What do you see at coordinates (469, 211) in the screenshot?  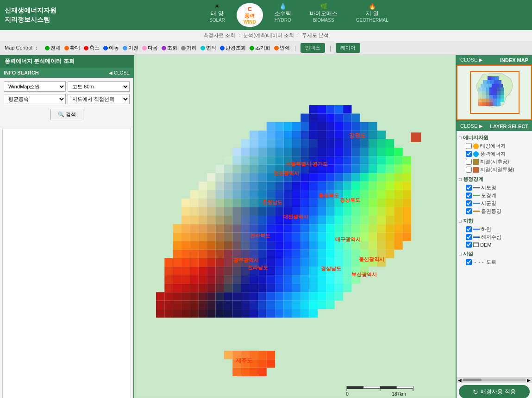 I see `emd-checkbox` at bounding box center [469, 211].